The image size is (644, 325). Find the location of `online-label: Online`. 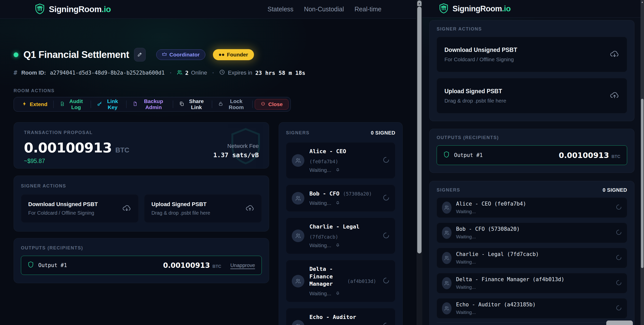

online-label: Online is located at coordinates (199, 73).